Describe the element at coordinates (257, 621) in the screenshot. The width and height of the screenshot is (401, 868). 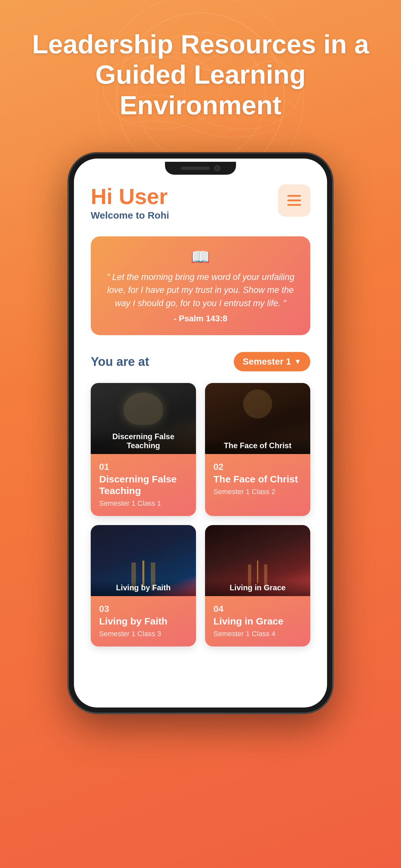
I see `course-name-4: Living in Grace` at that location.